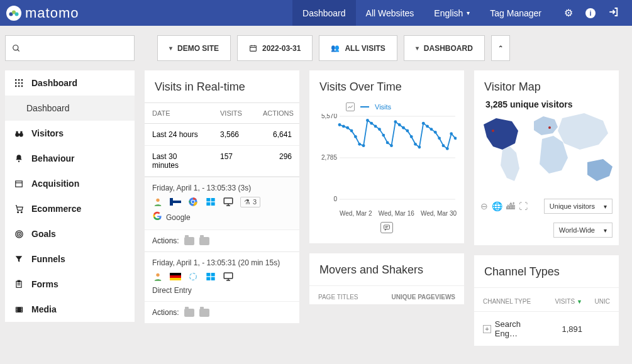 The image size is (632, 364). What do you see at coordinates (614, 13) in the screenshot?
I see `logout-icon` at bounding box center [614, 13].